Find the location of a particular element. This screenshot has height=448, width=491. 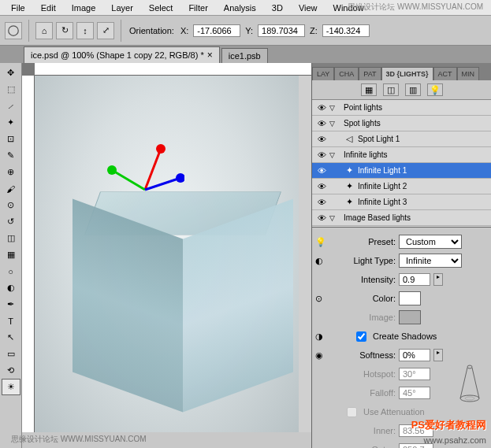

light-type-icon: ◐ is located at coordinates (319, 261).